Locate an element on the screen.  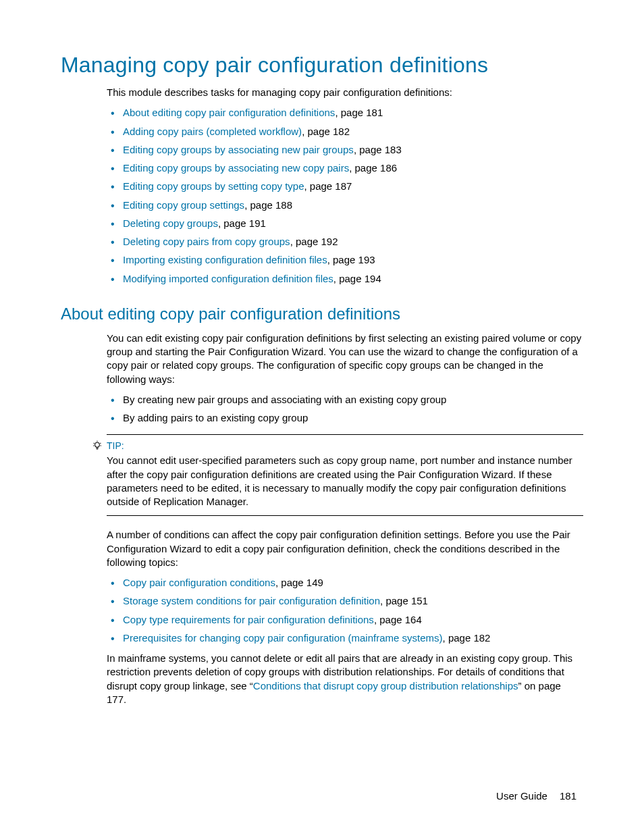
toc-link: Modifying imported configuration definit… is located at coordinates (228, 278).